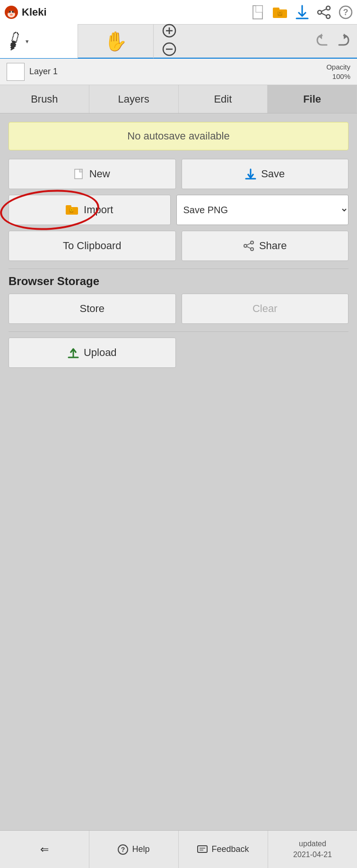 The width and height of the screenshot is (357, 868). I want to click on undo-redo-area, so click(336, 42).